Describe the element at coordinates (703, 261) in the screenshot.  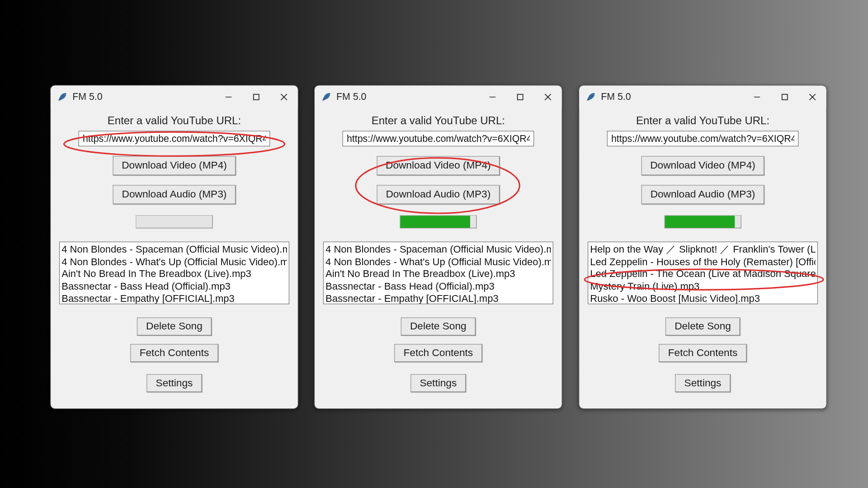
I see `list-item: Led Zeppelin - Houses of the Holy (Remas…` at that location.